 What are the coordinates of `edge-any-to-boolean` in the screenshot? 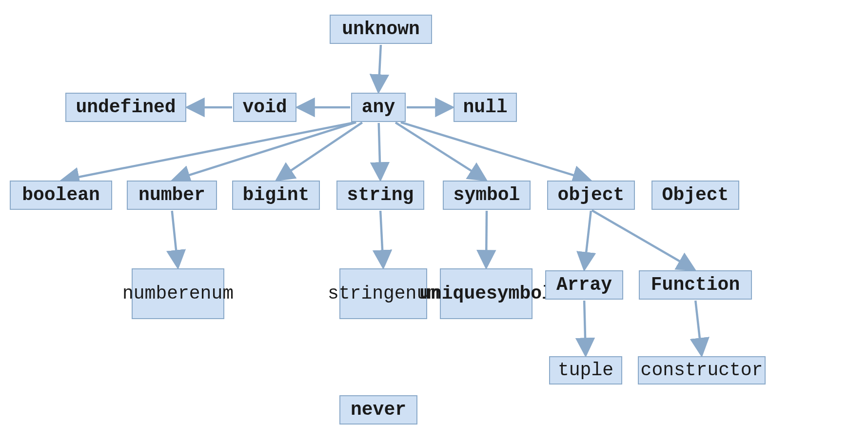 It's located at (210, 151).